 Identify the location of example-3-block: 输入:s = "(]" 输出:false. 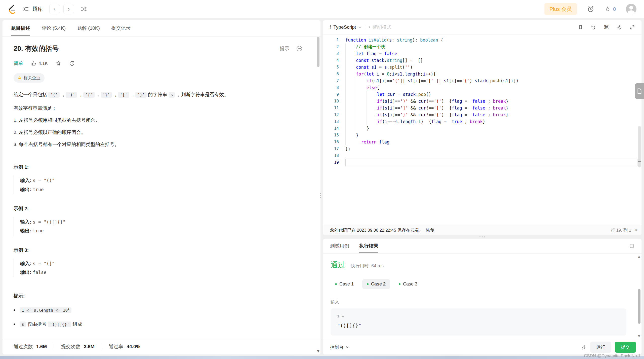
(160, 268).